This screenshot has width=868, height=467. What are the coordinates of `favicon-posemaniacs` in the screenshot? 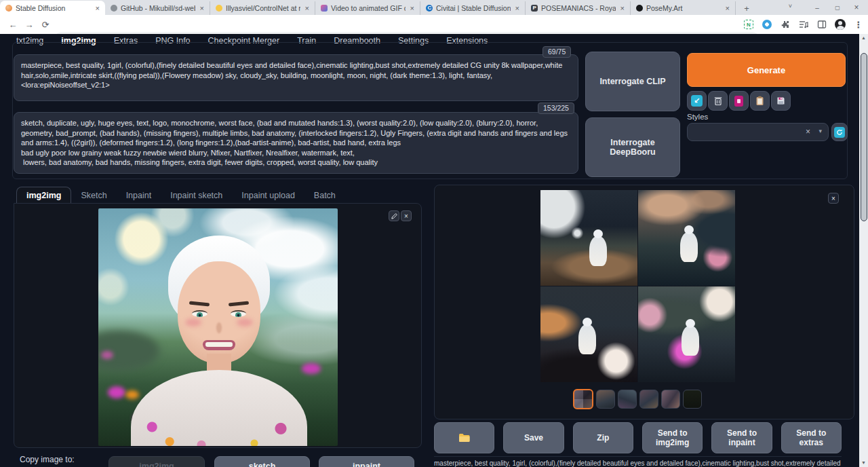 It's located at (534, 8).